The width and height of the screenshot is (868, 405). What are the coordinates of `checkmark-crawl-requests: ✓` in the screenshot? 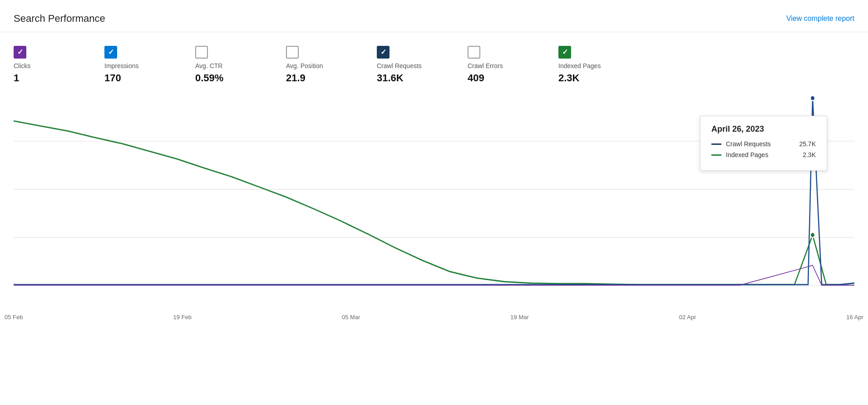 It's located at (383, 52).